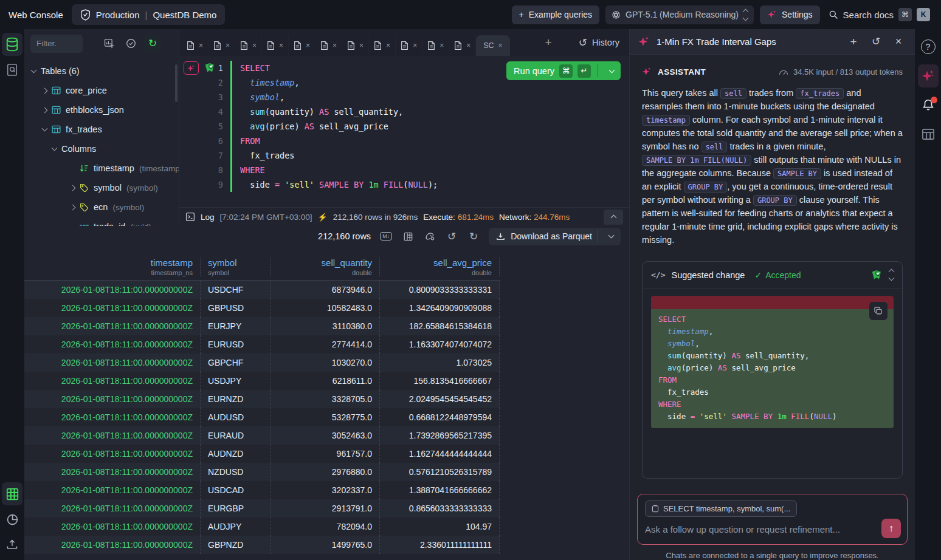 The height and width of the screenshot is (560, 941). Describe the element at coordinates (12, 44) in the screenshot. I see `tables-explorer-button` at that location.